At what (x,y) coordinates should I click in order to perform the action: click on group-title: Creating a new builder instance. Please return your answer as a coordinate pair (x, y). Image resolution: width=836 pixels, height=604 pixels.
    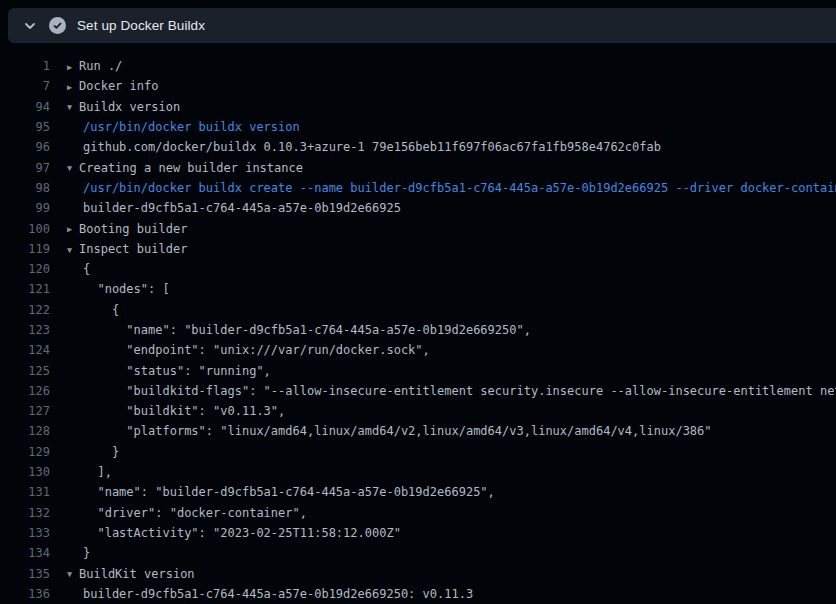
    Looking at the image, I should click on (191, 168).